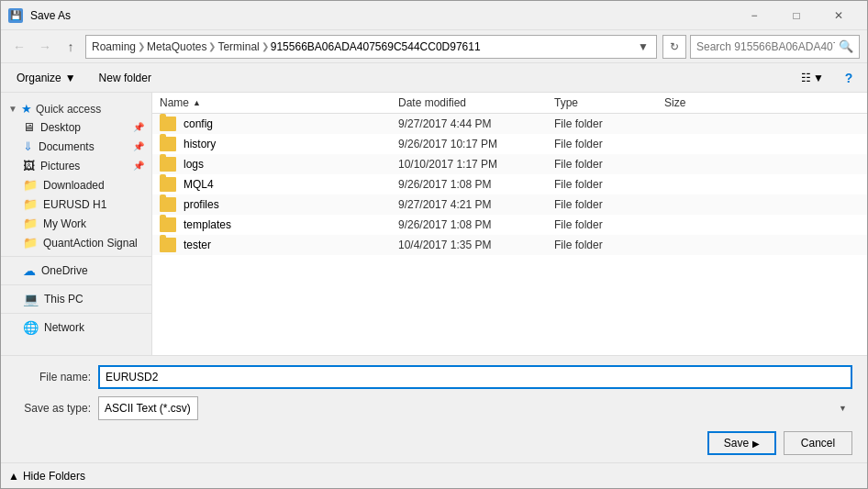 The image size is (868, 489). I want to click on file-date: 9/26/2017 10:17 PM, so click(476, 144).